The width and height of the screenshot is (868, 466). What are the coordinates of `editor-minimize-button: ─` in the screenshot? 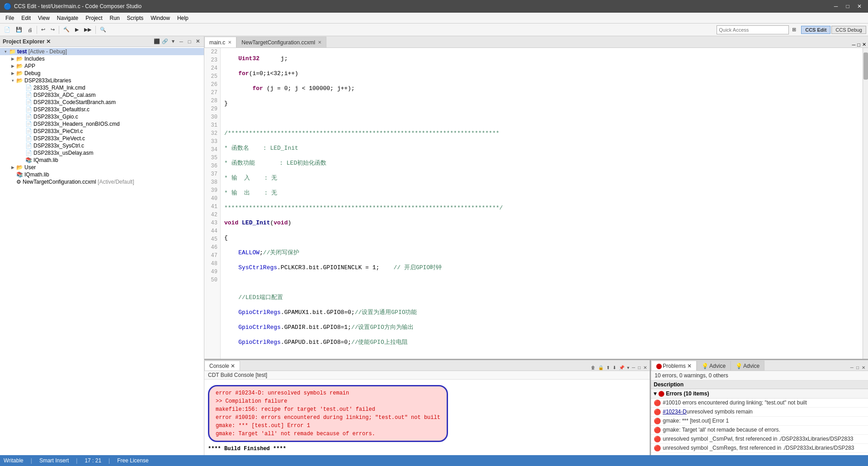 It's located at (854, 45).